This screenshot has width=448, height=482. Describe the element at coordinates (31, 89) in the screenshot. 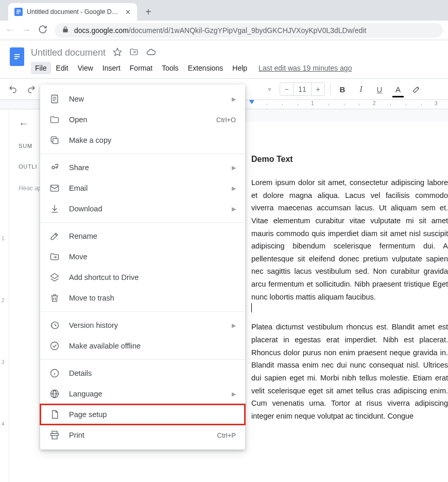

I see `redo-button` at that location.